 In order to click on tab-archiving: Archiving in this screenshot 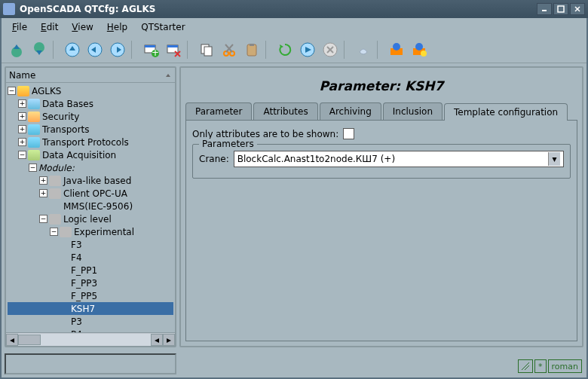, I will do `click(351, 112)`.